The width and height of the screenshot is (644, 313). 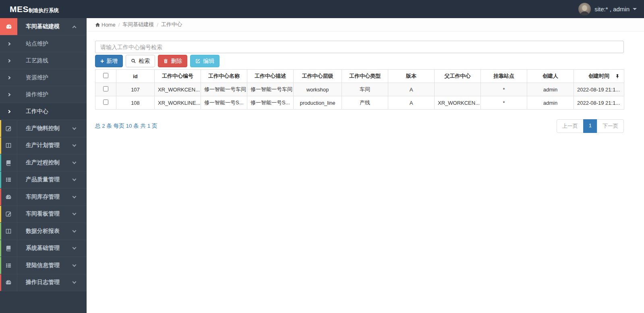 I want to click on sidebar-item-operation-maintenance: 操作维护, so click(x=43, y=95).